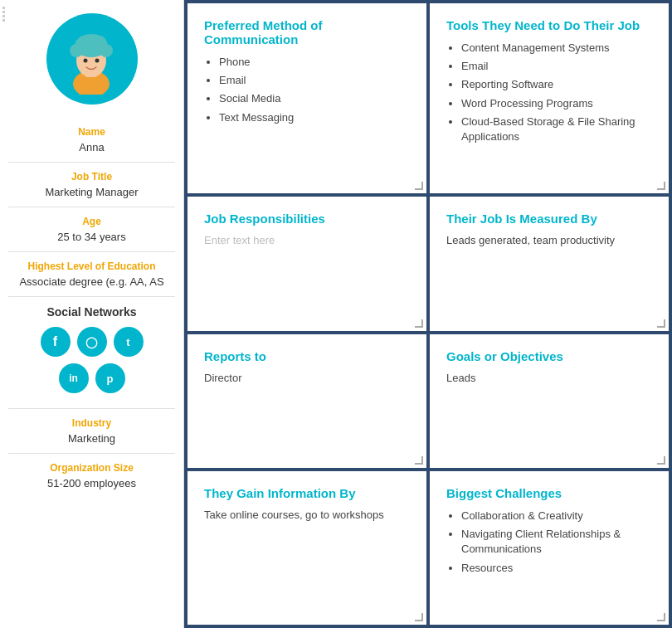 This screenshot has height=628, width=672. What do you see at coordinates (91, 185) in the screenshot?
I see `job-title-section: Job Title Marketing Manager` at bounding box center [91, 185].